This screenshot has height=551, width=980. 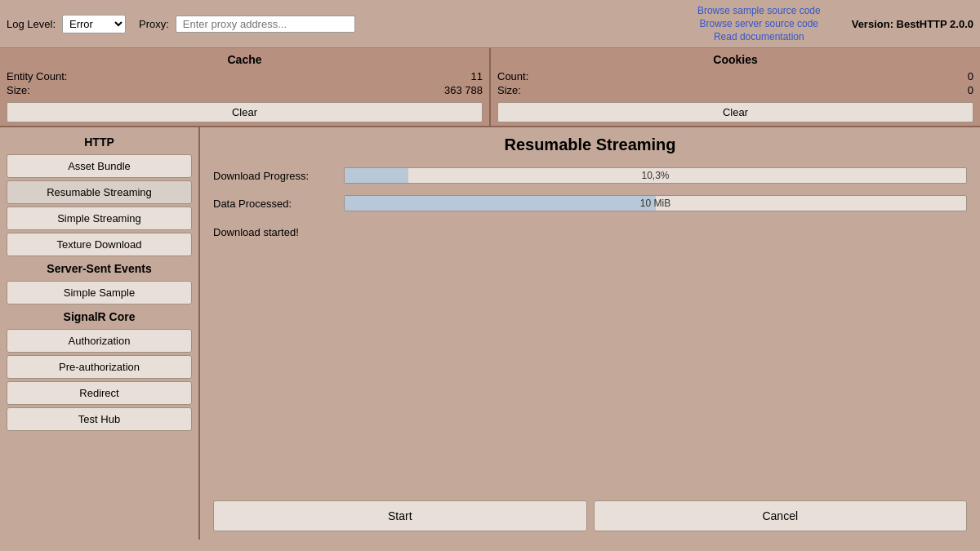 I want to click on data-processed-bar: 10 MiB, so click(x=655, y=203).